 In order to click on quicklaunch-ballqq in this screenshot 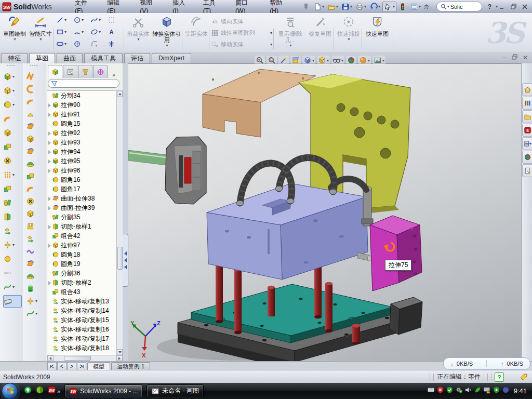, I will do `click(39, 391)`.